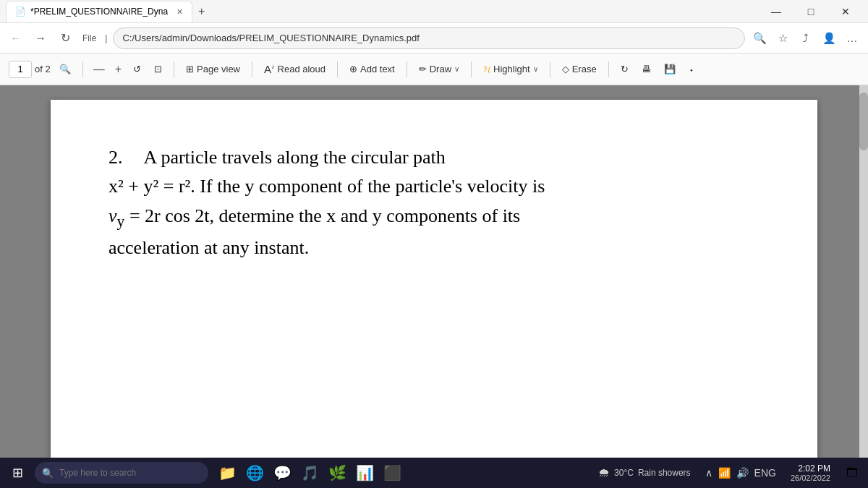 The image size is (868, 488). Describe the element at coordinates (512, 69) in the screenshot. I see `highlight-label: Highlight` at that location.